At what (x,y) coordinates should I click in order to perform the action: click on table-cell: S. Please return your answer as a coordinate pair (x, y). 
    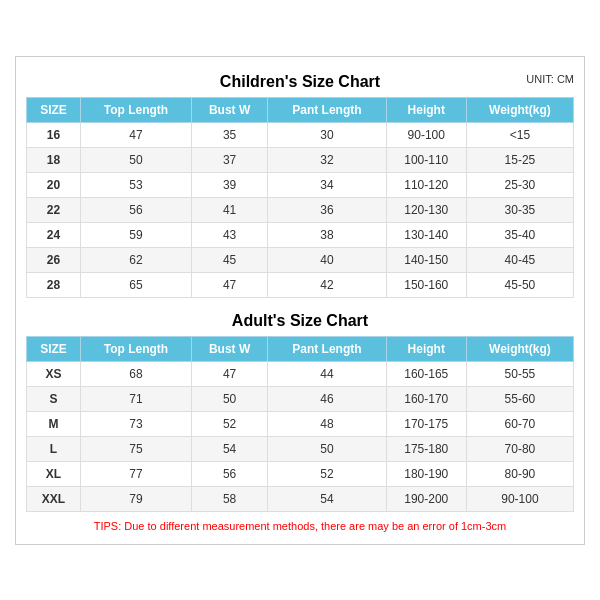
    Looking at the image, I should click on (54, 398).